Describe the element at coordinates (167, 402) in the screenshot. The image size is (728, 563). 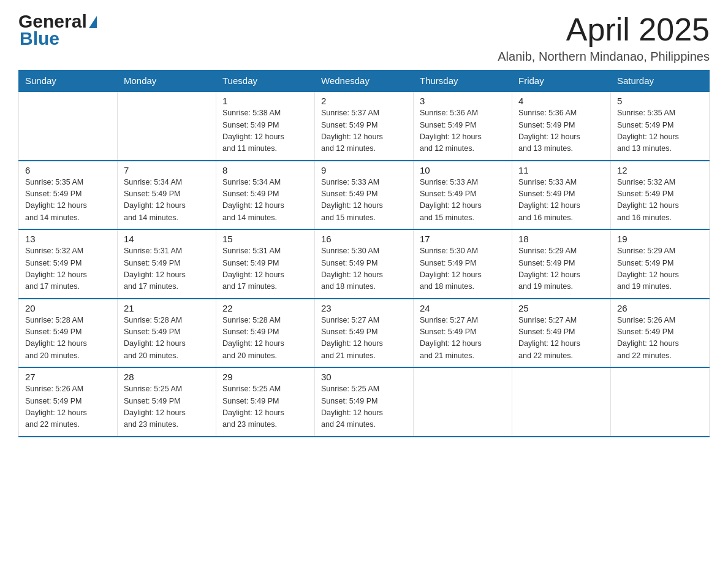
I see `calendar-cell: 28Sunrise: 5:25 AM Sunset: 5:49 PM Dayli…` at that location.